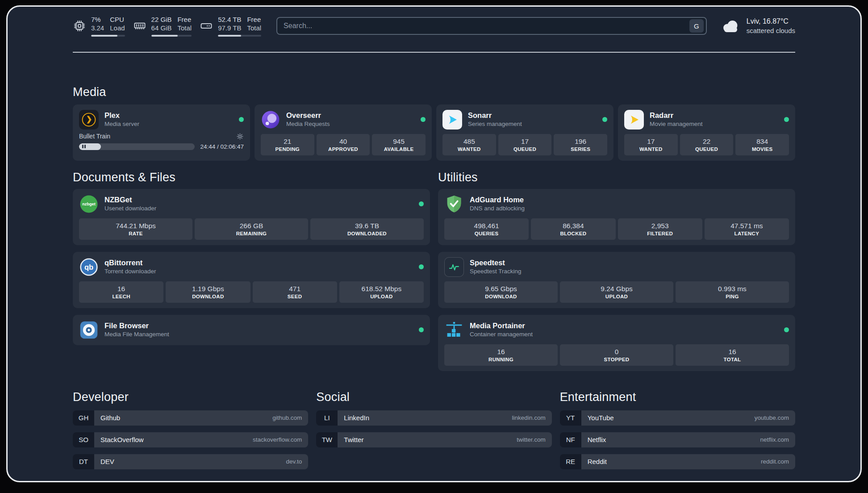  What do you see at coordinates (251, 280) in the screenshot?
I see `service-card-qbittorrent: qb qBittorrent Torrent downloader 16 LEE…` at bounding box center [251, 280].